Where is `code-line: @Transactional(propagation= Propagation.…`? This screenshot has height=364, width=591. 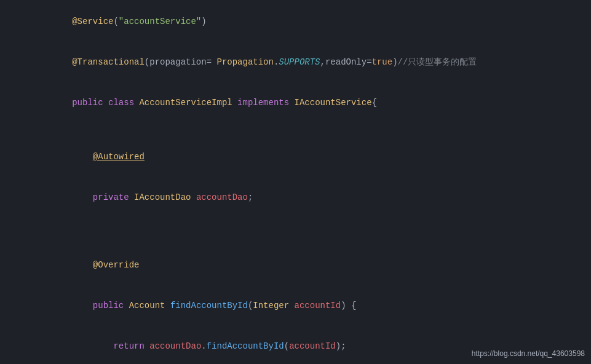
code-line: @Transactional(propagation= Propagation.… is located at coordinates (307, 62).